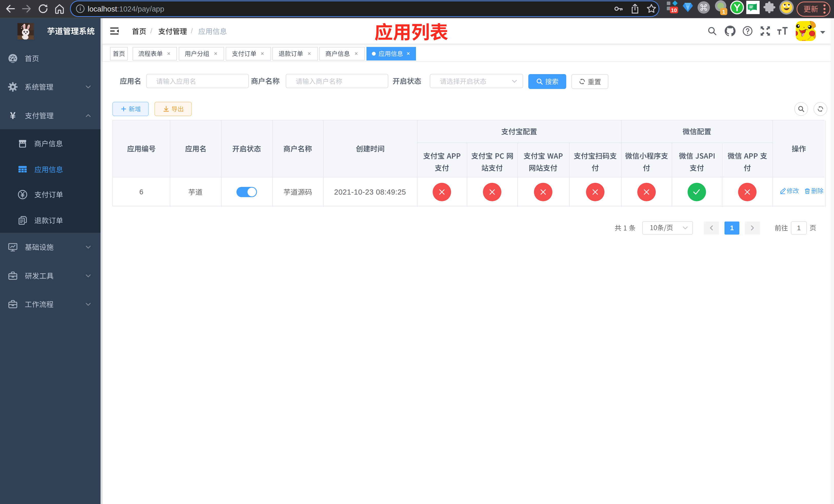  What do you see at coordinates (724, 12) in the screenshot?
I see `svg-text: 1` at bounding box center [724, 12].